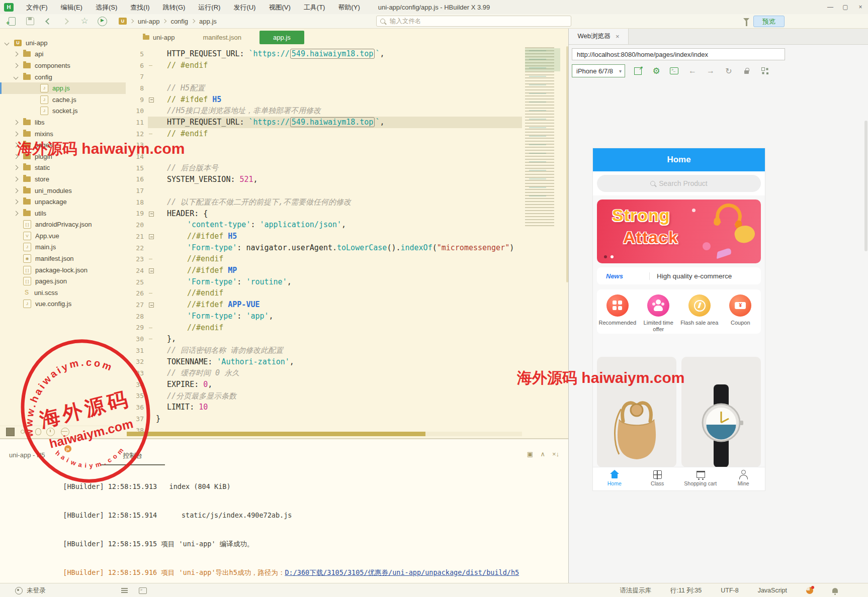 This screenshot has height=597, width=868. I want to click on file-search-box, so click(474, 21).